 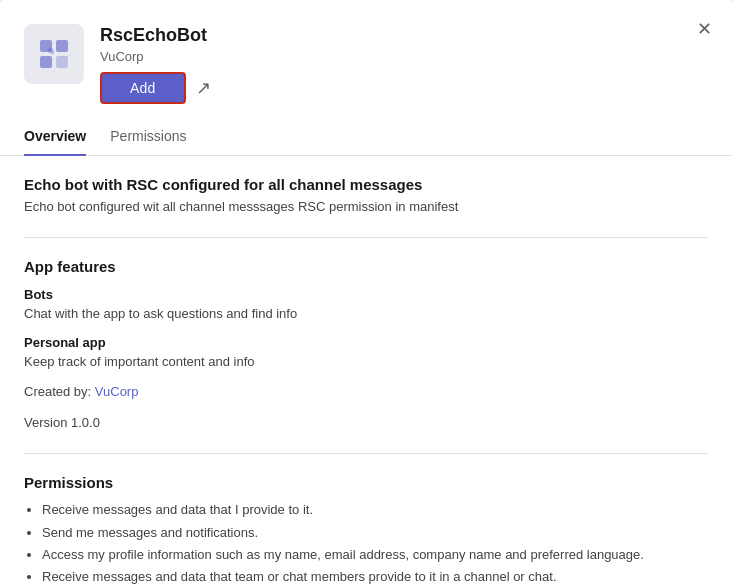 I want to click on hero-section: Echo bot with RSC configured for all cha…, so click(x=366, y=207).